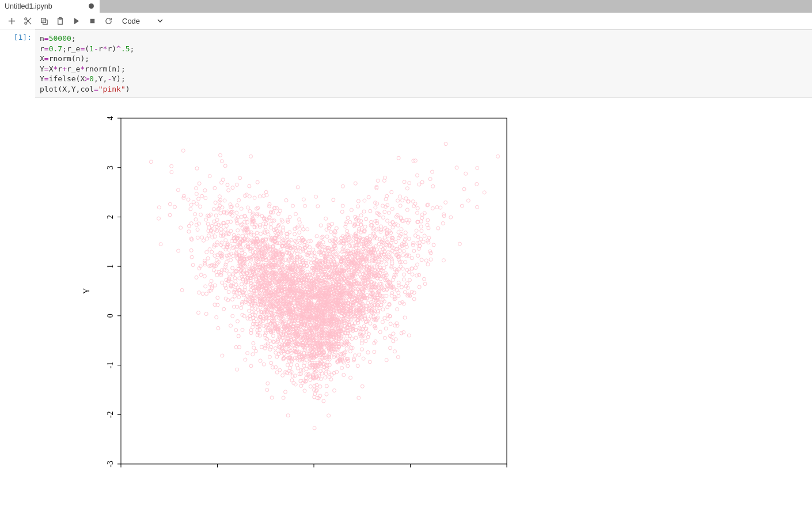 The width and height of the screenshot is (812, 517). I want to click on svg-text: -2, so click(111, 415).